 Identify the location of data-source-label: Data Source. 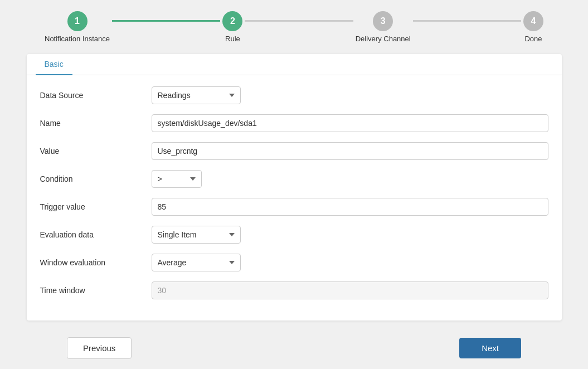
(96, 95).